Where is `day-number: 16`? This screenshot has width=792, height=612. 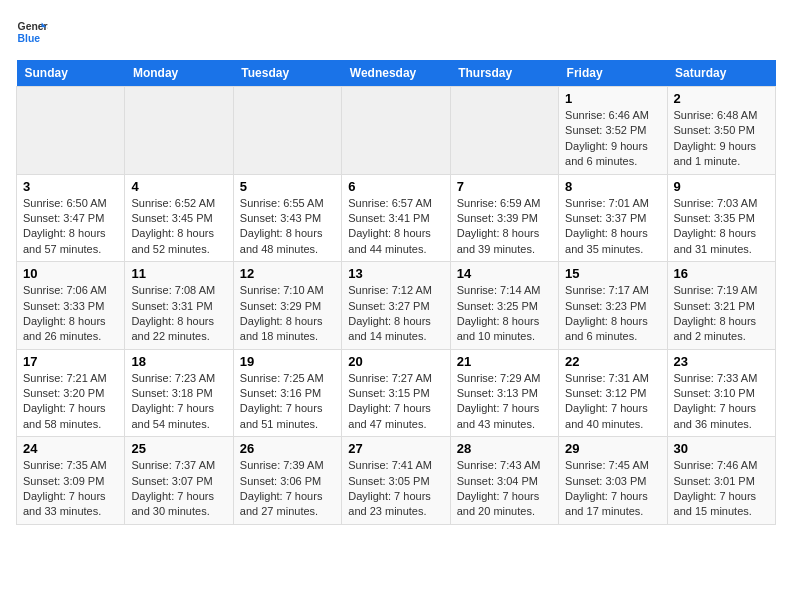
day-number: 16 is located at coordinates (722, 274).